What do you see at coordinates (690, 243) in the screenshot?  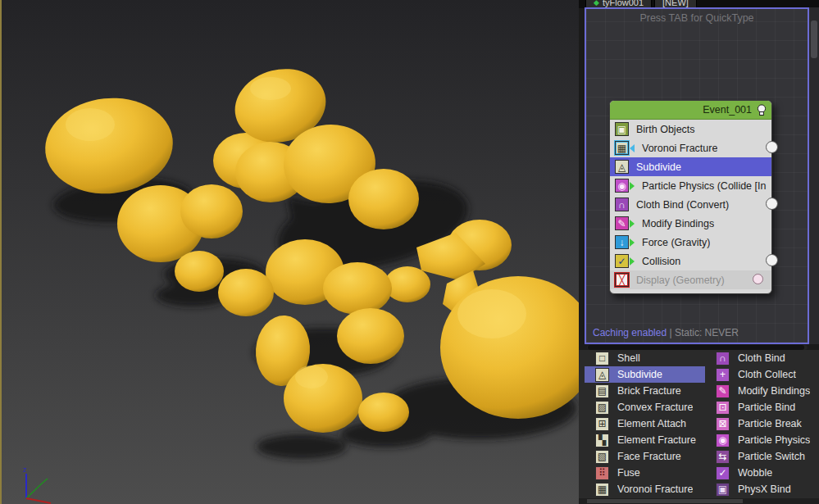 I see `operator-force-gravity: ↓Force (Gravity)` at bounding box center [690, 243].